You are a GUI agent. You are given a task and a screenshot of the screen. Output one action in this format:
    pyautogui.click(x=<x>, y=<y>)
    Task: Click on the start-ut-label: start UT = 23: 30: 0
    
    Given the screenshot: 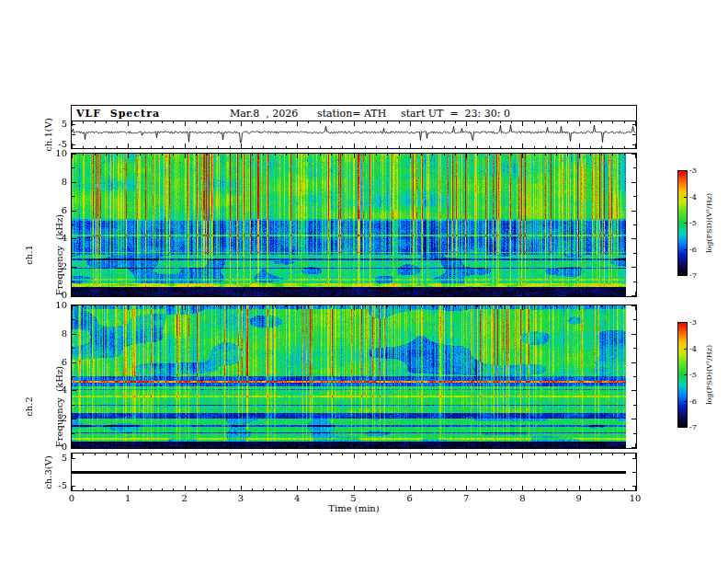 What is the action you would take?
    pyautogui.click(x=456, y=114)
    